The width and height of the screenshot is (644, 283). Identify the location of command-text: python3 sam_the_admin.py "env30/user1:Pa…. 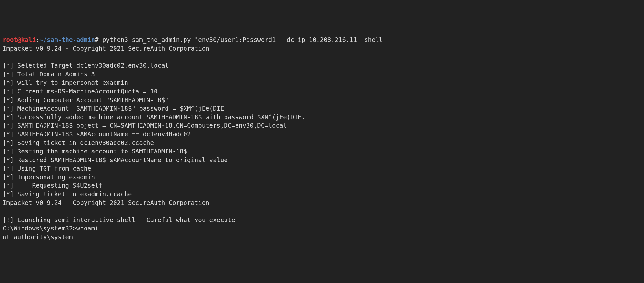
(241, 40).